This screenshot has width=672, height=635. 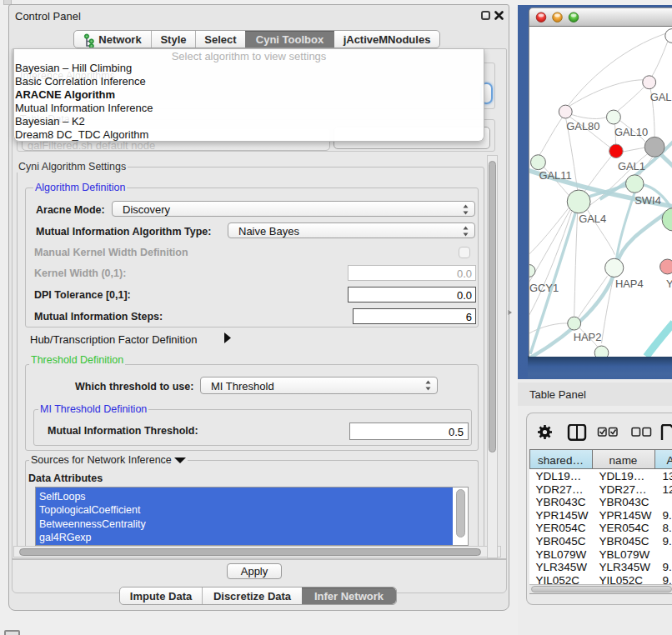 What do you see at coordinates (669, 283) in the screenshot?
I see `svg-text: Y` at bounding box center [669, 283].